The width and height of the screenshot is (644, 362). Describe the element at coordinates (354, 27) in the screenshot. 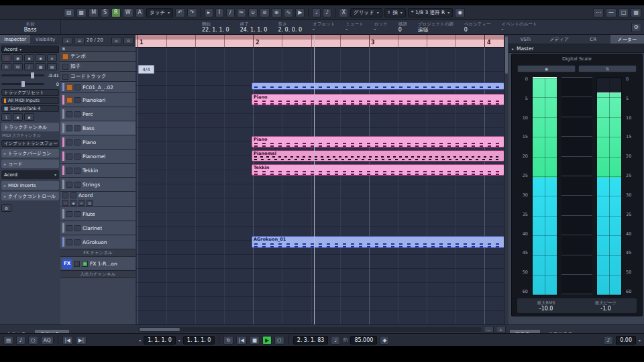

I see `info-field: ミュート -` at that location.